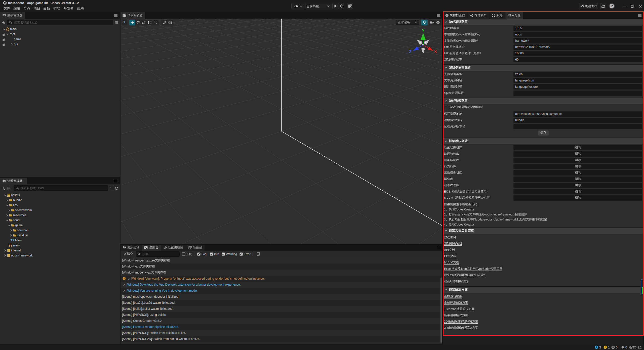 The width and height of the screenshot is (644, 350). What do you see at coordinates (410, 52) in the screenshot?
I see `svg-text: Z` at bounding box center [410, 52].